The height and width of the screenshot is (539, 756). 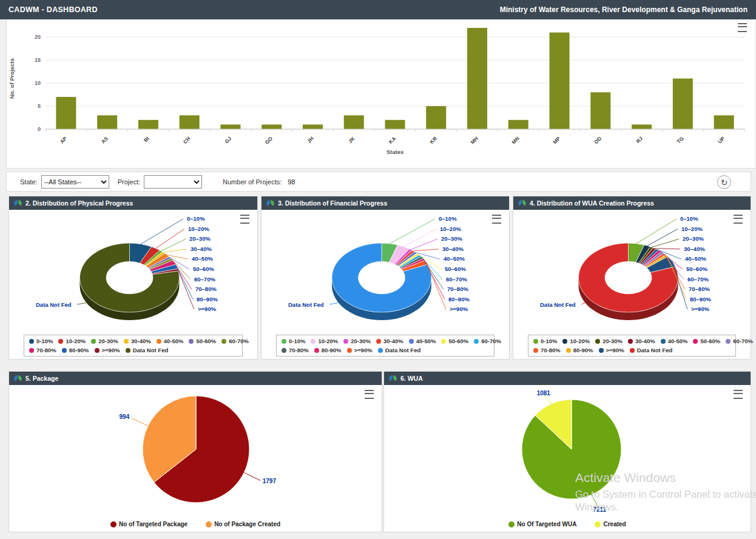 What do you see at coordinates (328, 341) in the screenshot?
I see `legend-label: 10-20%` at bounding box center [328, 341].